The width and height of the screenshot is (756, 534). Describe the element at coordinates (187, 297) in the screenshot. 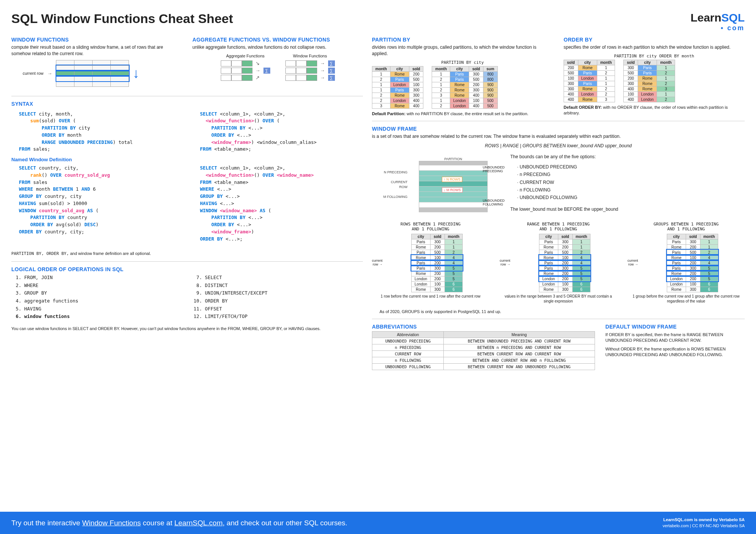

I see `order-list: FROM, JOINWHEREGROUP BYaggregate functio…` at that location.